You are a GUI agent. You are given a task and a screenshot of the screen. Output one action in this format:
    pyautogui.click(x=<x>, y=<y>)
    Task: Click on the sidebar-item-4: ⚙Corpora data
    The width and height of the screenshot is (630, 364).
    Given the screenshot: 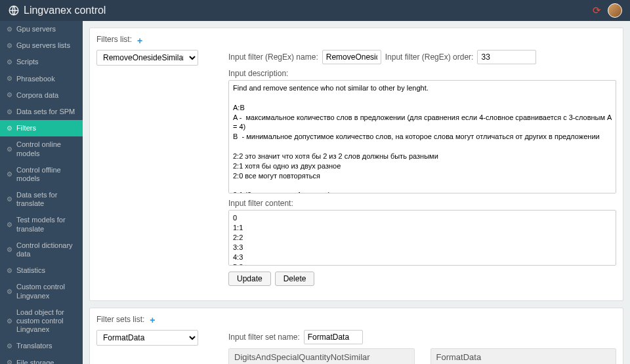 What is the action you would take?
    pyautogui.click(x=41, y=96)
    